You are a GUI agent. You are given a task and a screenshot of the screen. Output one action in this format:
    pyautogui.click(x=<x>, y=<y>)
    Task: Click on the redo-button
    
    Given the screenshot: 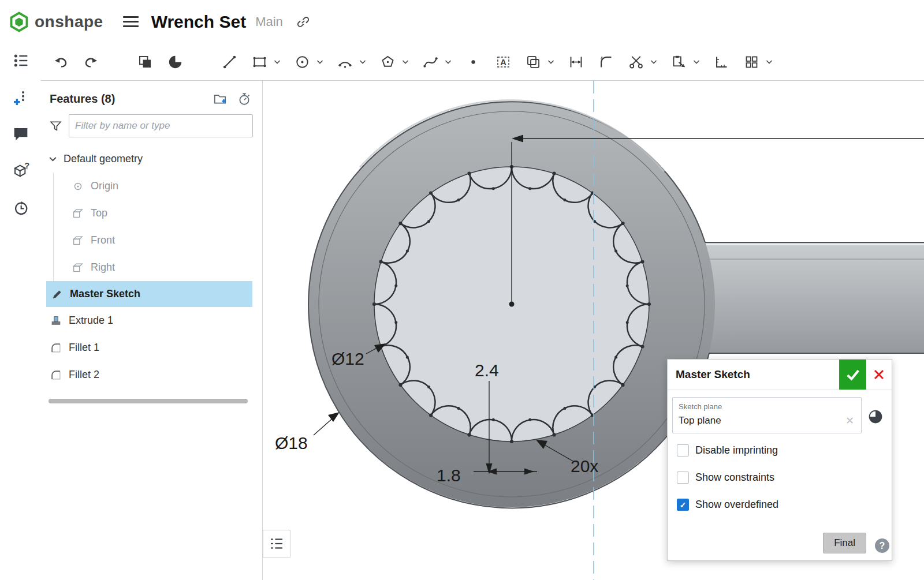 What is the action you would take?
    pyautogui.click(x=91, y=62)
    